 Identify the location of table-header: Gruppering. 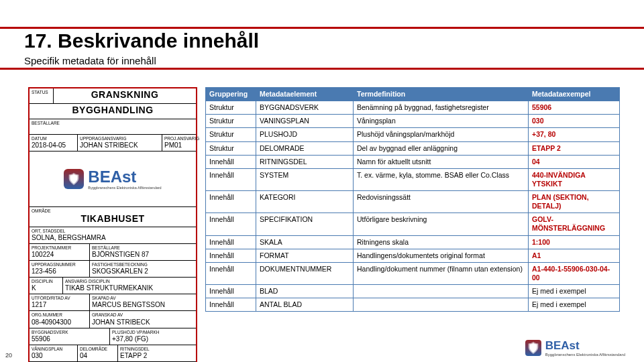
(231, 95).